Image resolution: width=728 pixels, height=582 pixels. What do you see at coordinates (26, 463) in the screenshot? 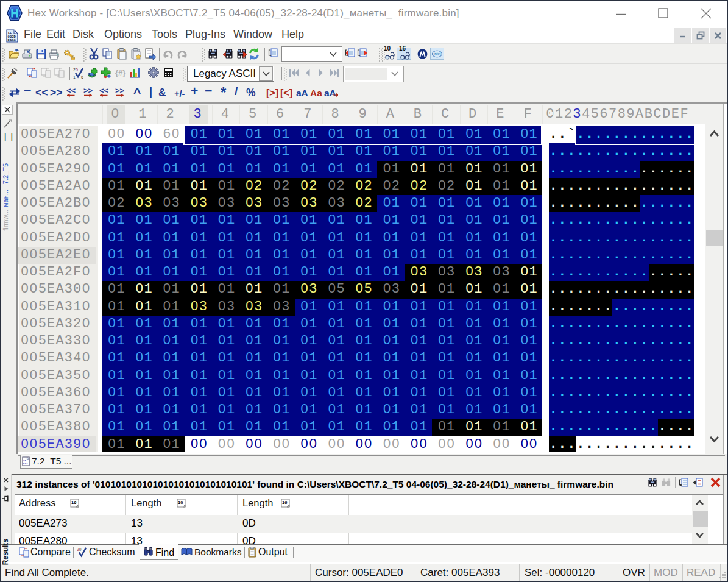
I see `svg-text: 011` at bounding box center [26, 463].